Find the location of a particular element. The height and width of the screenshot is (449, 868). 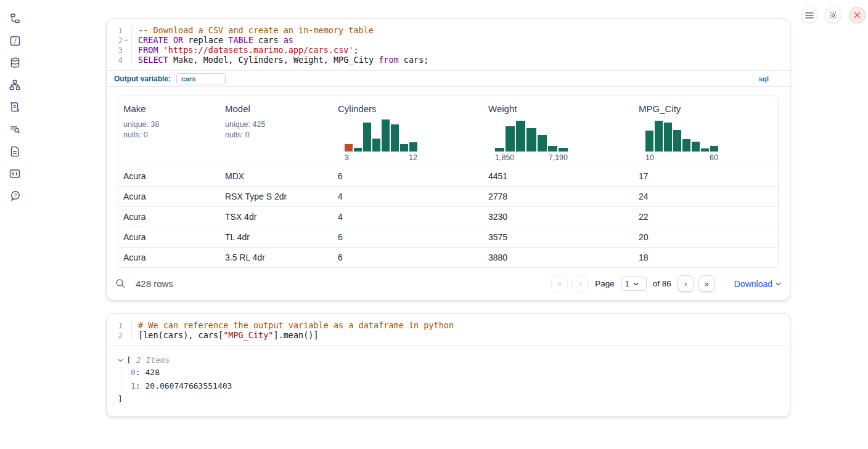

fold-chevron-icon is located at coordinates (126, 41).